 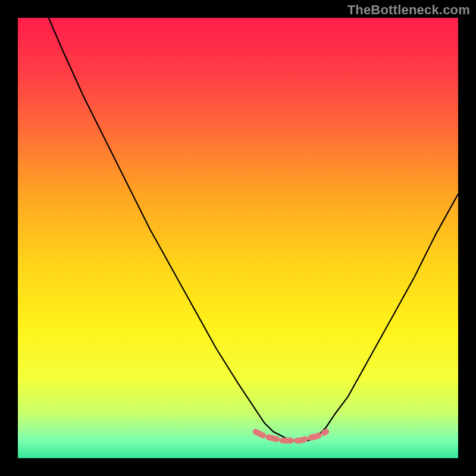 What do you see at coordinates (409, 10) in the screenshot?
I see `watermark-text: TheBottleneck.com` at bounding box center [409, 10].